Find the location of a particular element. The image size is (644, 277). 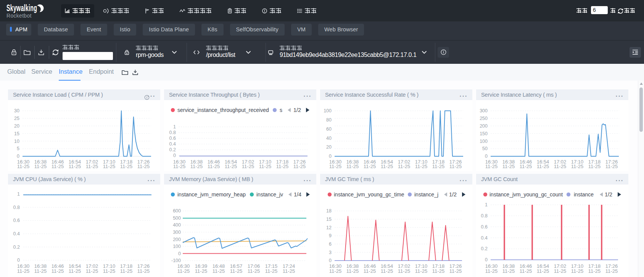

svg-text: 3 is located at coordinates (330, 253).